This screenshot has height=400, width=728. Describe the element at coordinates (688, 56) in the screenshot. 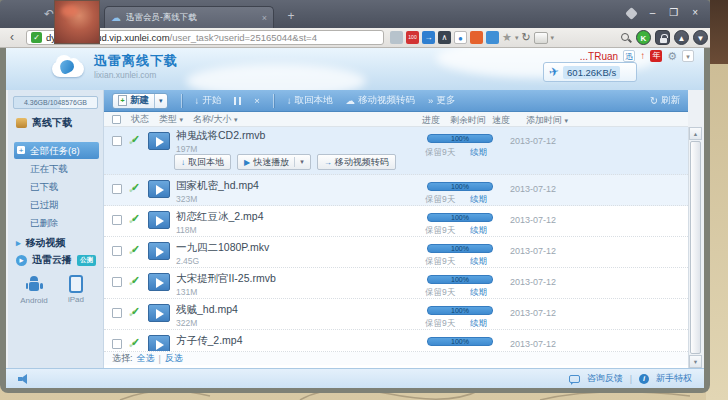

I see `user-menu-caret-icon: ▾` at that location.